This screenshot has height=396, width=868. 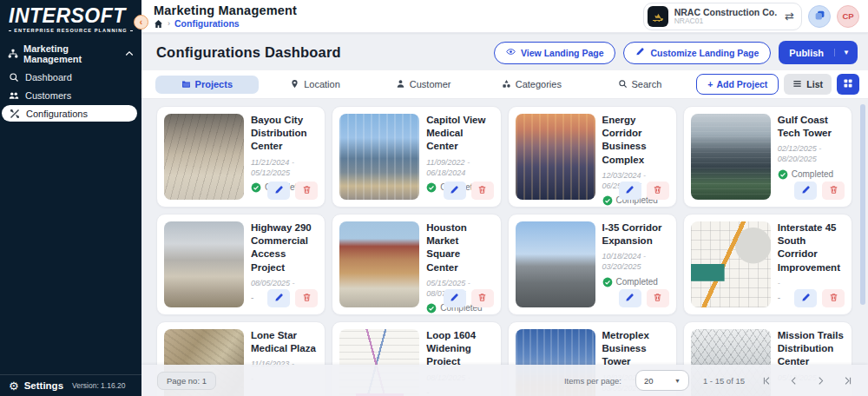 I want to click on chevron-up-icon, so click(x=128, y=54).